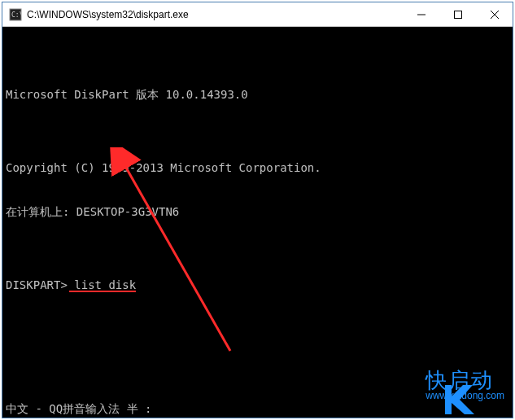  What do you see at coordinates (103, 291) in the screenshot?
I see `red-underline-annotation` at bounding box center [103, 291].